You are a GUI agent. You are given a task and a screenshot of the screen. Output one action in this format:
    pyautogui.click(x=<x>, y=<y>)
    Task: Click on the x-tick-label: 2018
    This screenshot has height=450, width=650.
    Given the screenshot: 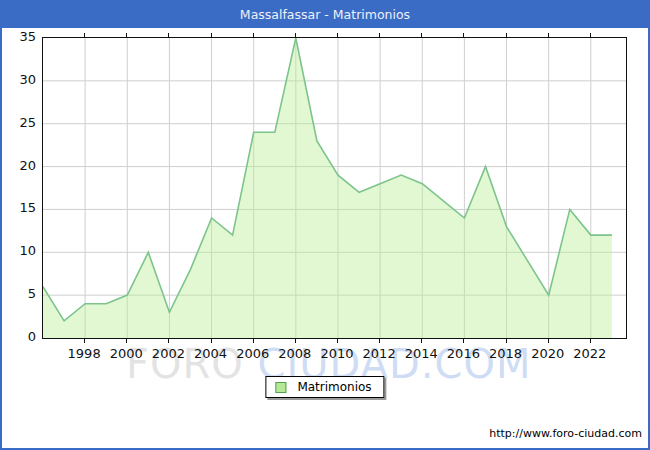 What is the action you would take?
    pyautogui.click(x=506, y=354)
    